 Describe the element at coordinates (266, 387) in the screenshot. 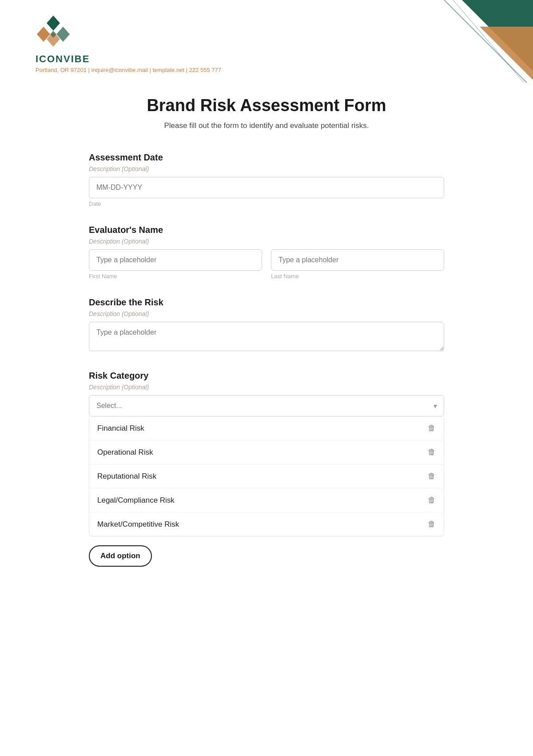

I see `section-desc-risk-category: Description (Optional)` at that location.